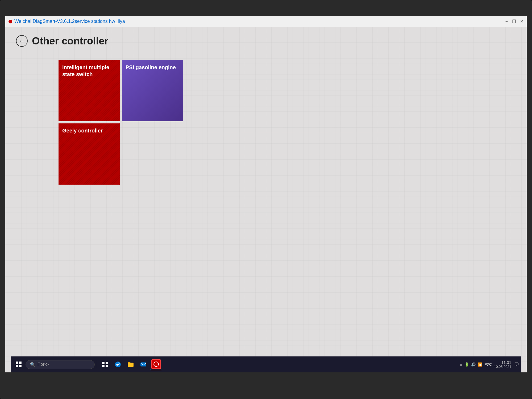 This screenshot has height=399, width=532. Describe the element at coordinates (480, 364) in the screenshot. I see `tray-network-icon: 📶` at that location.